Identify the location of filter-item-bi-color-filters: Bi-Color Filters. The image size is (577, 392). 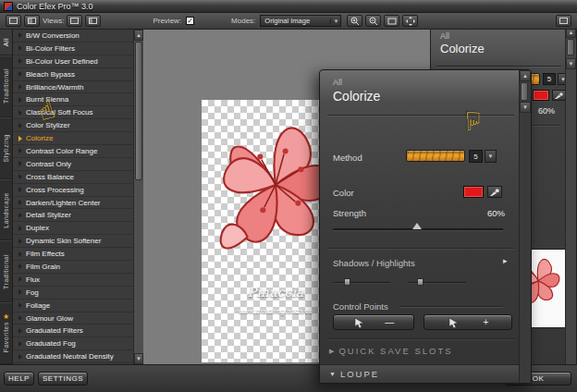
(73, 49).